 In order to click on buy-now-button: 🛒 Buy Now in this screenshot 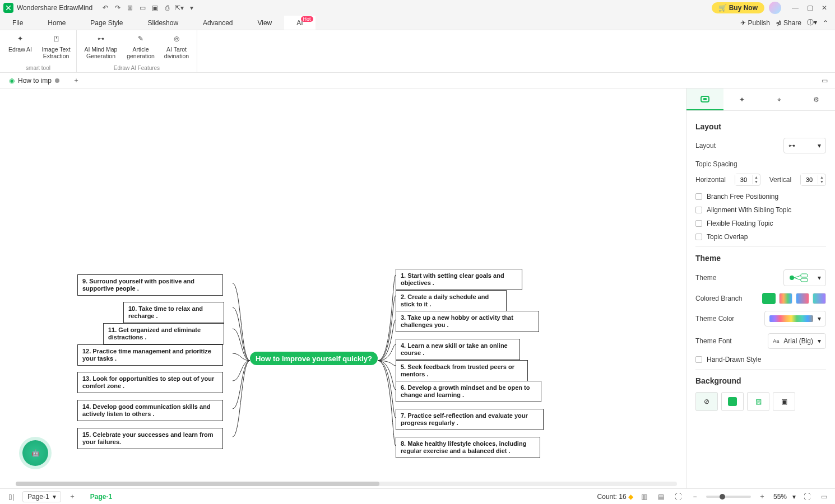, I will do `click(738, 8)`.